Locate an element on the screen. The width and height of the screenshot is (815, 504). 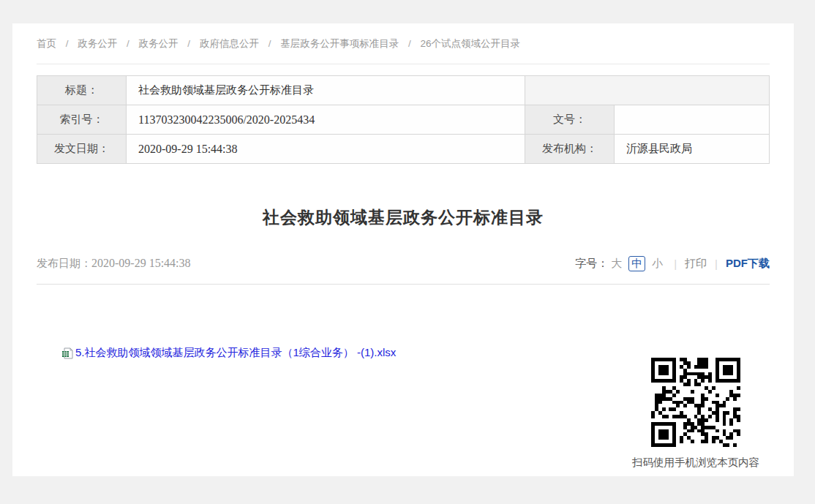
font-size-medium-button: 中 is located at coordinates (636, 263).